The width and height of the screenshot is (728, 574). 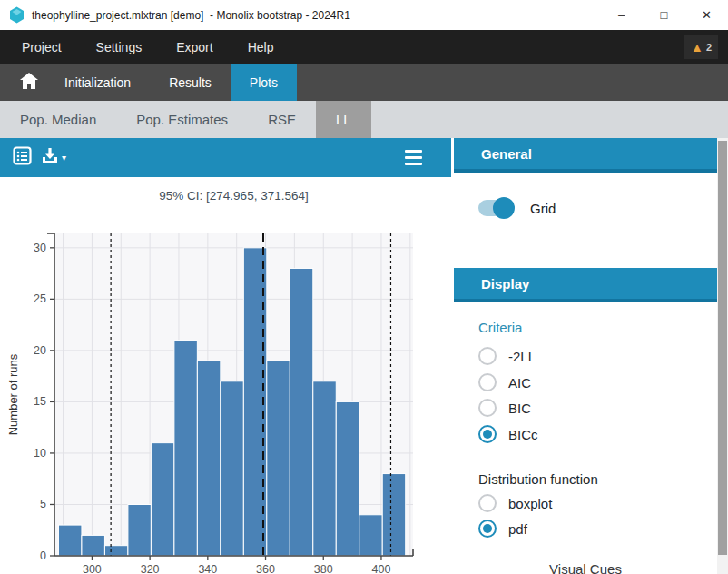 I want to click on plot-settings-button, so click(x=414, y=158).